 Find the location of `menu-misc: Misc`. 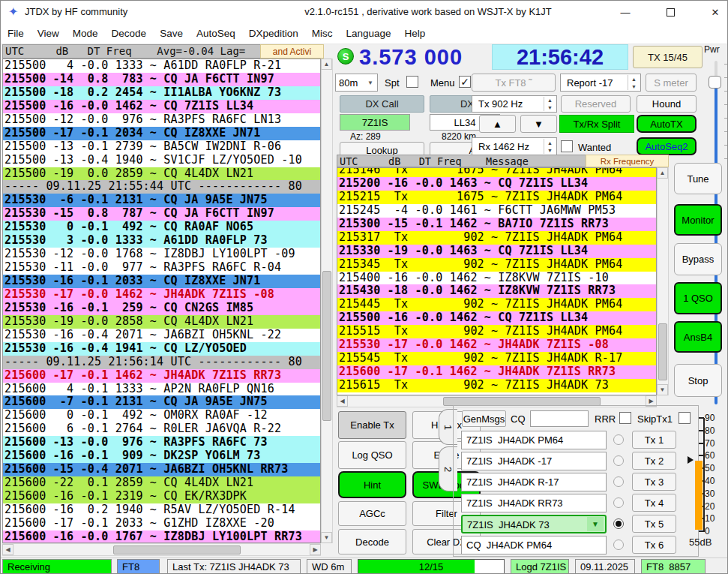

menu-misc: Misc is located at coordinates (322, 33).